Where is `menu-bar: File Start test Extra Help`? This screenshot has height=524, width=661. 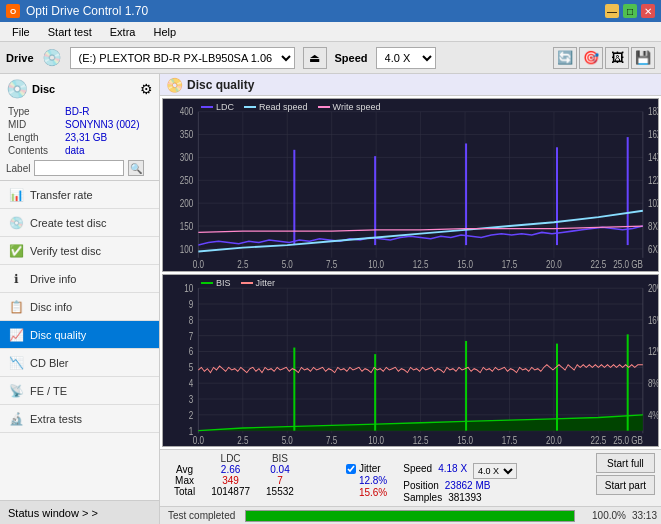
menu-bar: File Start test Extra Help is located at coordinates (330, 32).